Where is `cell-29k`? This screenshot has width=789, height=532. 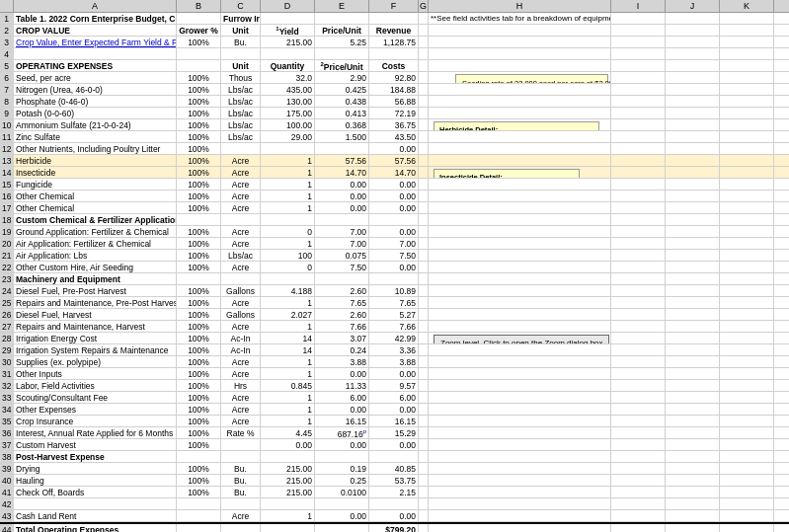
cell-29k is located at coordinates (747, 349).